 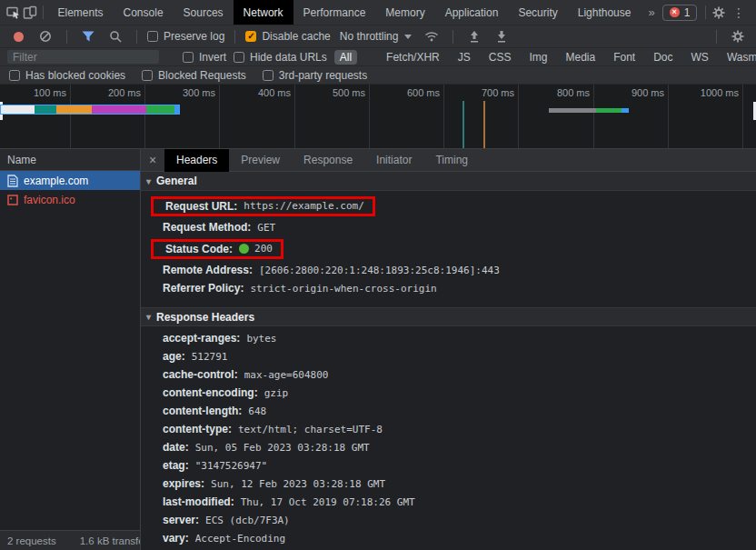 What do you see at coordinates (380, 271) in the screenshot?
I see `header-value: [2606:2800:220:1:248:1893:25c8:1946]:443` at bounding box center [380, 271].